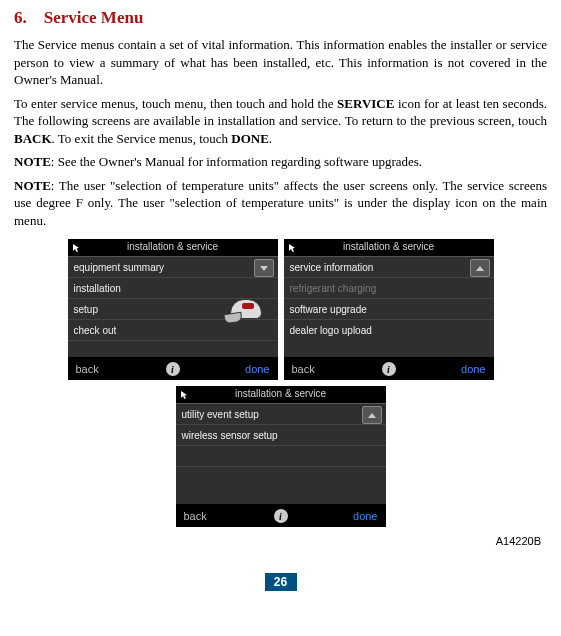 This screenshot has height=636, width=561. I want to click on list-item-label: installation, so click(98, 288).